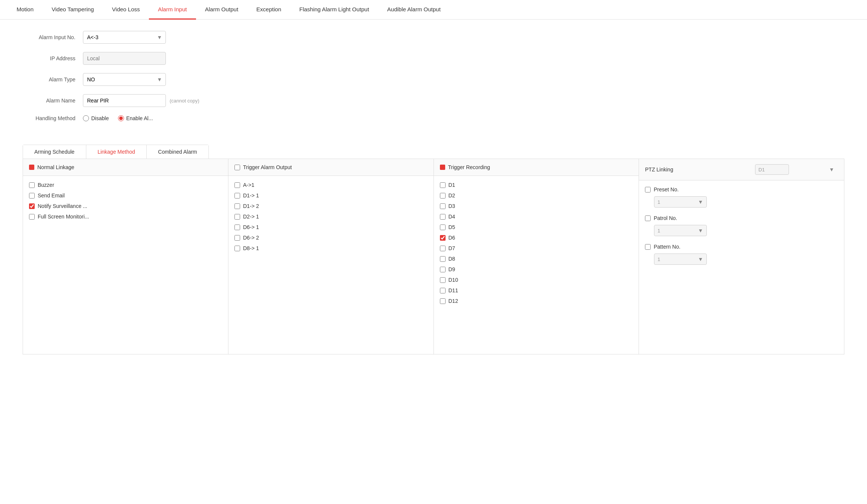 The width and height of the screenshot is (867, 504). Describe the element at coordinates (51, 195) in the screenshot. I see `check-send-email-label: Send Email` at that location.